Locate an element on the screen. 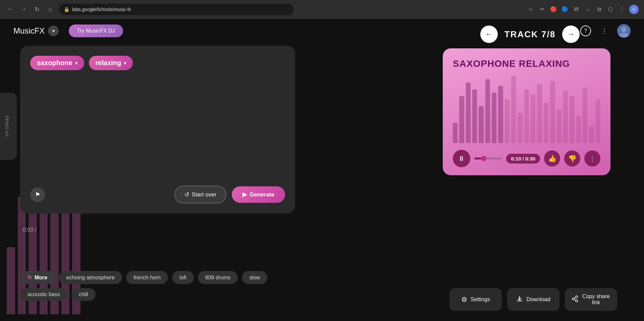  start-over-label: Start over is located at coordinates (204, 195).